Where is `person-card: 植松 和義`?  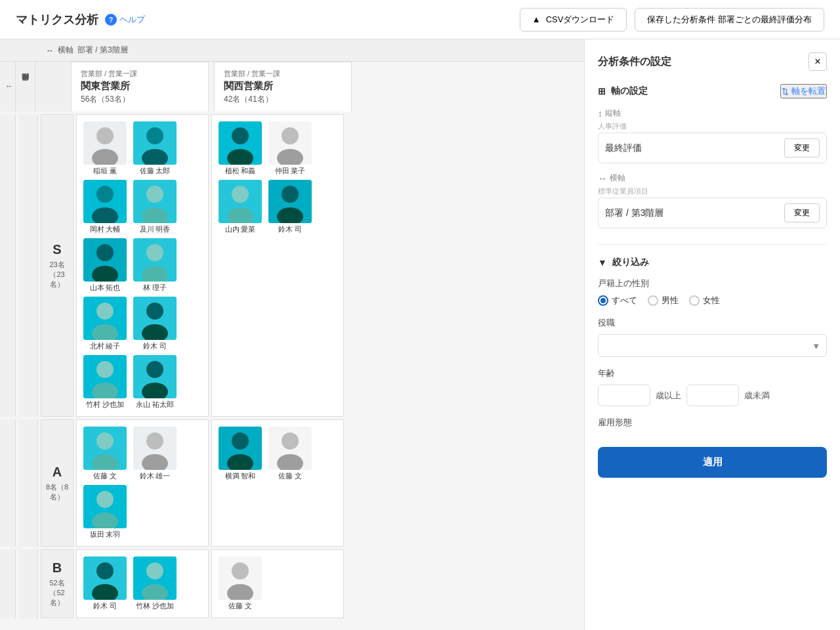 person-card: 植松 和義 is located at coordinates (240, 148).